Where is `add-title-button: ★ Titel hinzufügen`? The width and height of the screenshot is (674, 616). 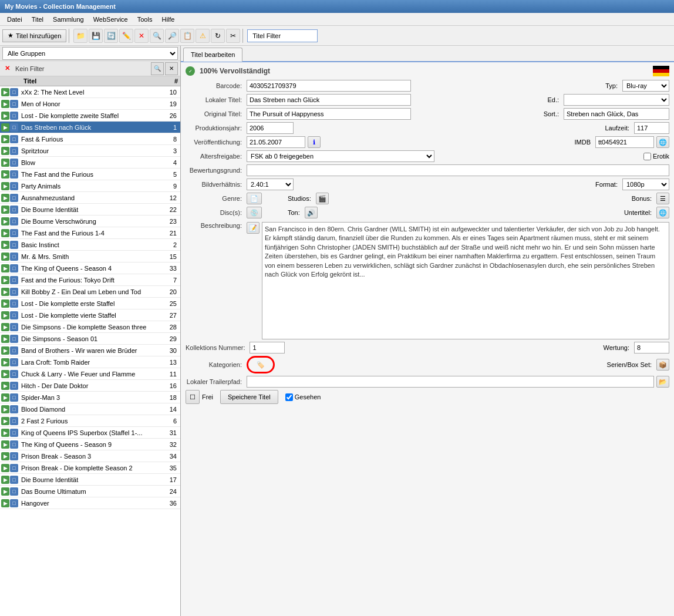 add-title-button: ★ Titel hinzufügen is located at coordinates (34, 36).